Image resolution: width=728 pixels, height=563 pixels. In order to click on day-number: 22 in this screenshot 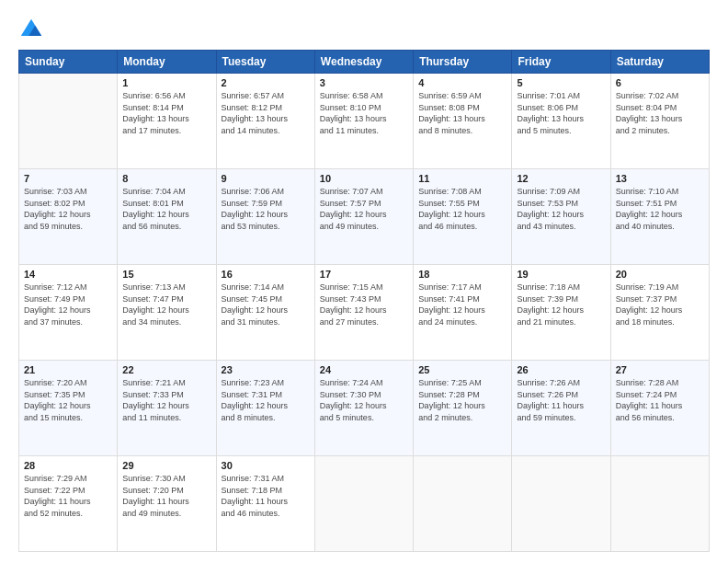, I will do `click(166, 370)`.